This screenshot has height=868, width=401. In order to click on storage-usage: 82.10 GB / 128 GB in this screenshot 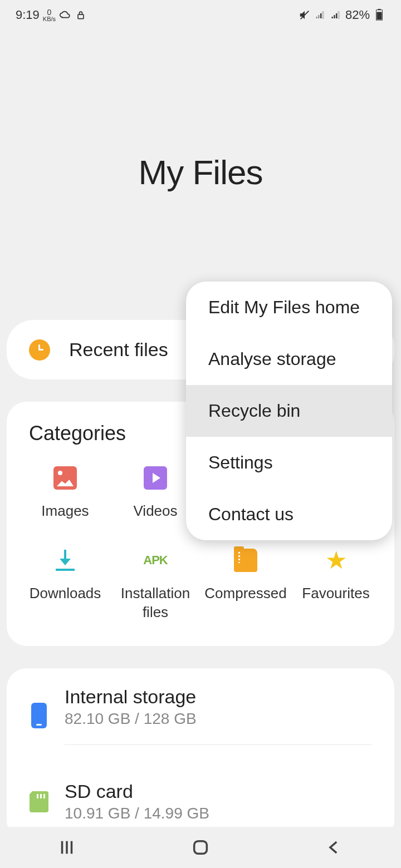, I will do `click(218, 719)`.